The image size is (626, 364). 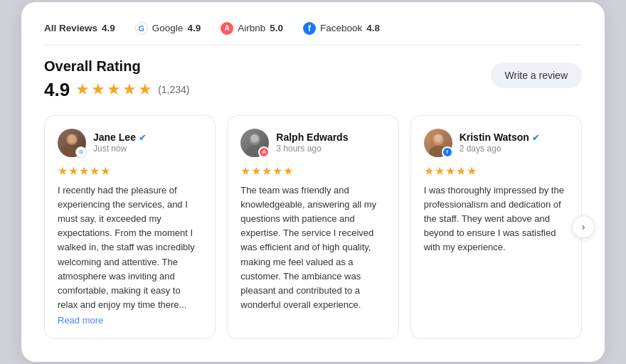 What do you see at coordinates (497, 219) in the screenshot?
I see `review-text-kristin: I was thoroughly impressed by the profes…` at bounding box center [497, 219].